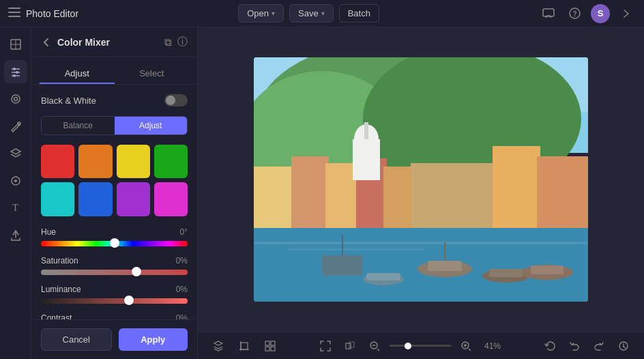  What do you see at coordinates (548, 14) in the screenshot?
I see `chat-icon-button` at bounding box center [548, 14].